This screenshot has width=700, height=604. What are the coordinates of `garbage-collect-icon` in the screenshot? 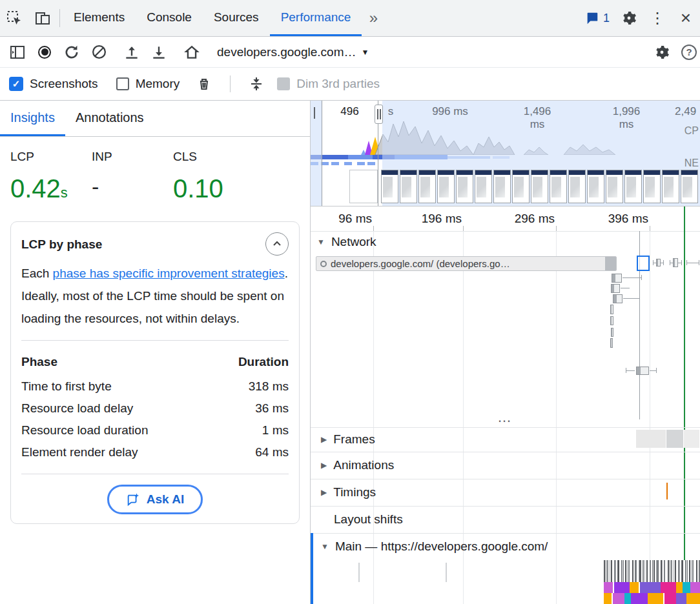 It's located at (204, 84).